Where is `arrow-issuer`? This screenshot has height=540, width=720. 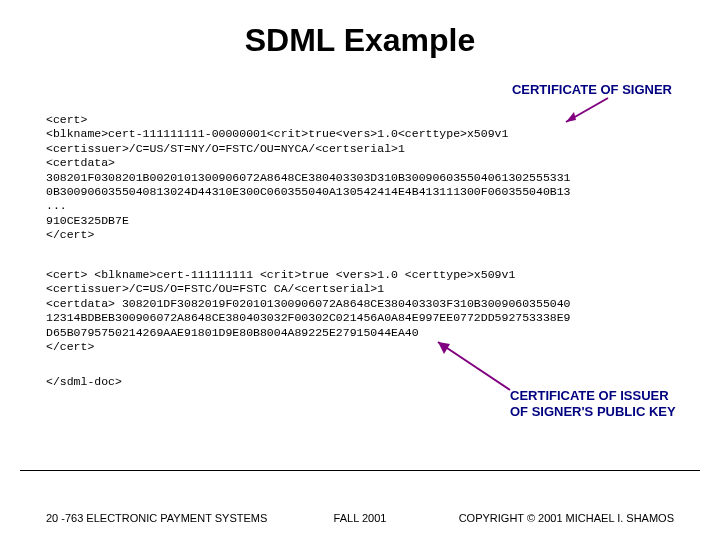 arrow-issuer is located at coordinates (475, 368).